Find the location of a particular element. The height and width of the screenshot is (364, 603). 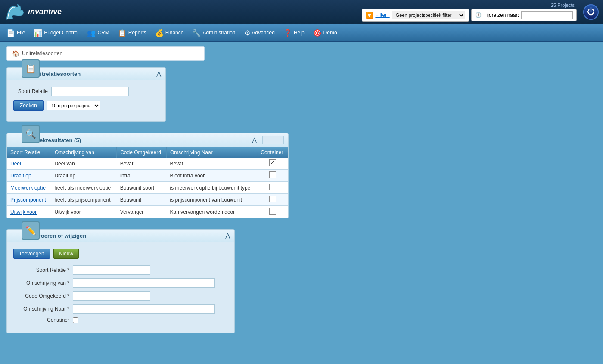

entry-omschrijving-van-input is located at coordinates (144, 283).